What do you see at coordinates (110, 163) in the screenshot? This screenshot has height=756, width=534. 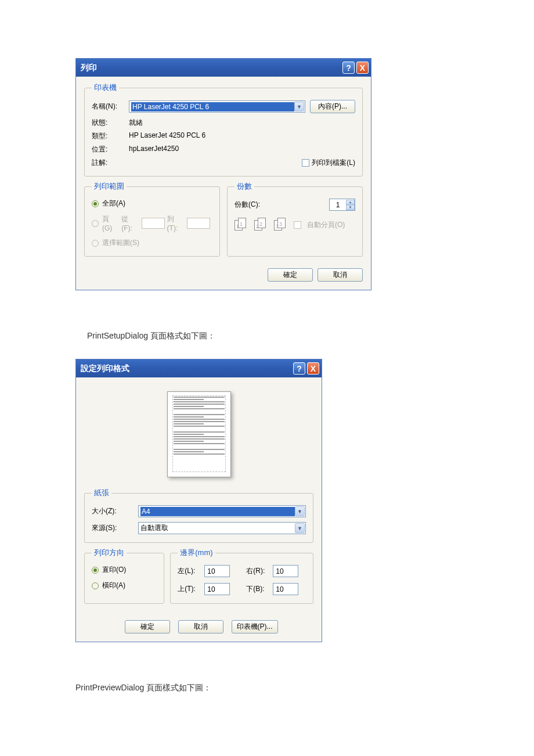 I see `comment-label: 註解:` at bounding box center [110, 163].